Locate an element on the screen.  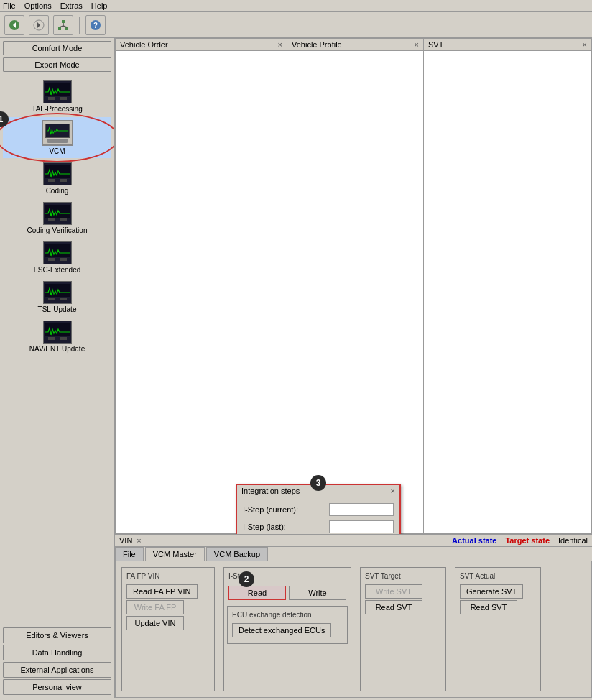
fa-fp-vin-title: FA FP VIN is located at coordinates (168, 576).